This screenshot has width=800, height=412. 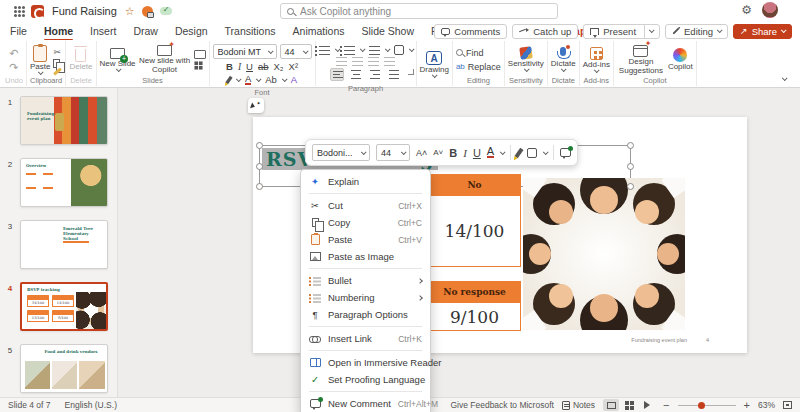 I want to click on settings-gear-icon: ⚙, so click(x=746, y=10).